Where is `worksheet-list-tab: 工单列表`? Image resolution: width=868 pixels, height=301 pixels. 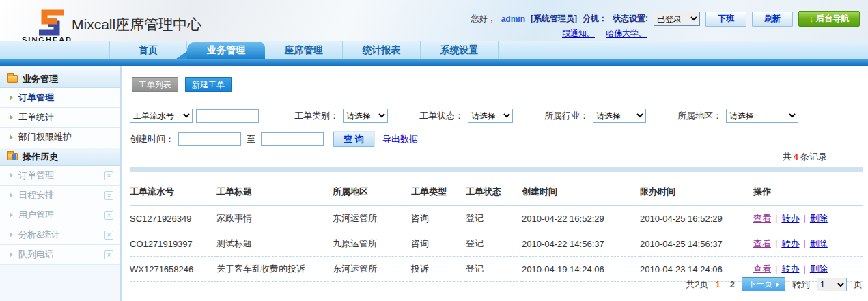
worksheet-list-tab: 工单列表 is located at coordinates (155, 85).